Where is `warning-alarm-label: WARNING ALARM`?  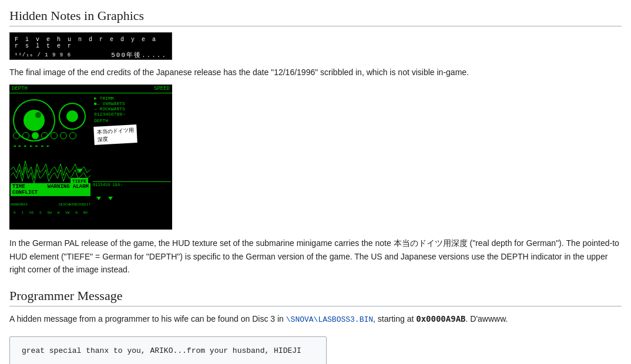 warning-alarm-label: WARNING ALARM is located at coordinates (68, 190).